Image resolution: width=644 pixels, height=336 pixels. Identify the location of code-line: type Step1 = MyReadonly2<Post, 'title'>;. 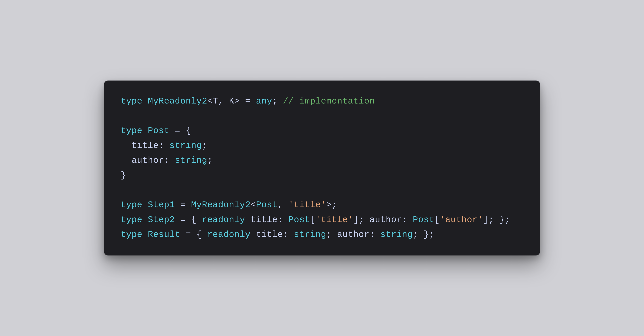
(322, 205).